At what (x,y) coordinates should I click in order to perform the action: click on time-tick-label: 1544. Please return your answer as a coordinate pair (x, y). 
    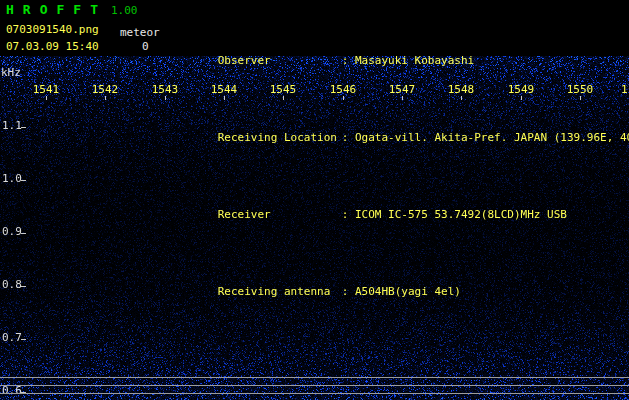
    Looking at the image, I should click on (224, 90).